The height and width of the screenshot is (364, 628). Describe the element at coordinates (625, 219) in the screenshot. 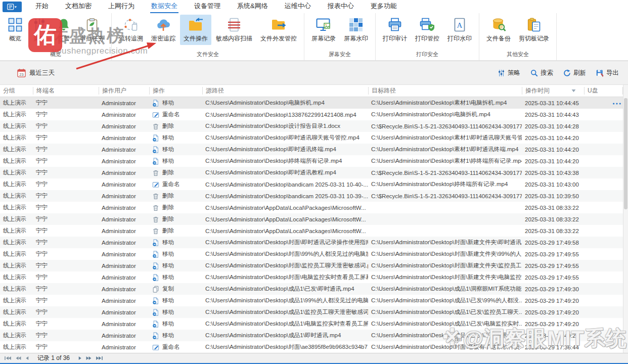

I see `vertical-scrollbar` at that location.